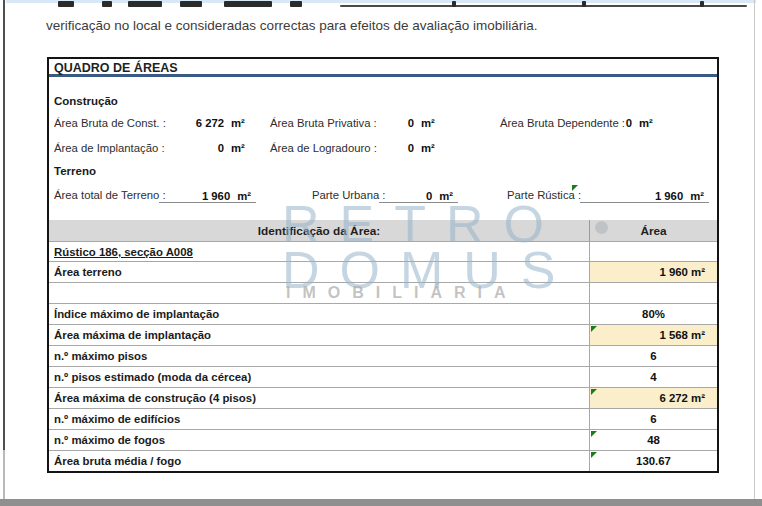 This screenshot has height=506, width=762. I want to click on label-area-total-terreno: Área total de Terreno :, so click(110, 195).